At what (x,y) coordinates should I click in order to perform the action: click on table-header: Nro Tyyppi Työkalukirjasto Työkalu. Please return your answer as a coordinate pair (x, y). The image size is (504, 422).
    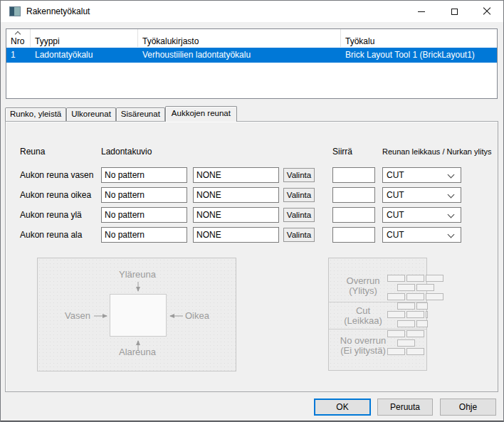
    Looking at the image, I should click on (252, 38).